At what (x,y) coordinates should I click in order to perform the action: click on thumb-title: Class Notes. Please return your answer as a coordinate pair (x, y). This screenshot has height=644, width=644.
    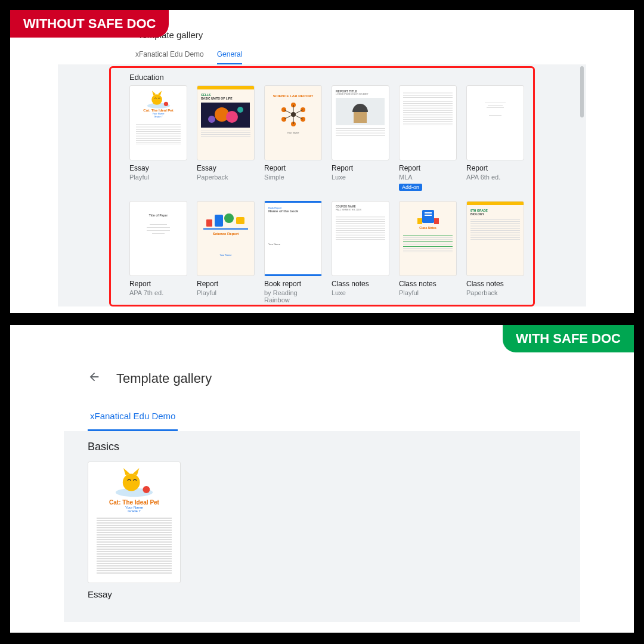
    Looking at the image, I should click on (428, 228).